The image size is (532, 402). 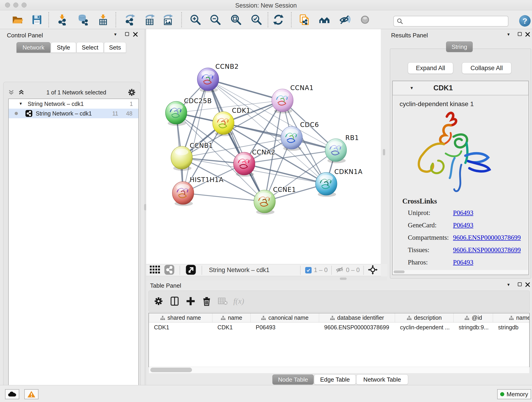 I want to click on results-hscrollbar-thumb, so click(x=399, y=272).